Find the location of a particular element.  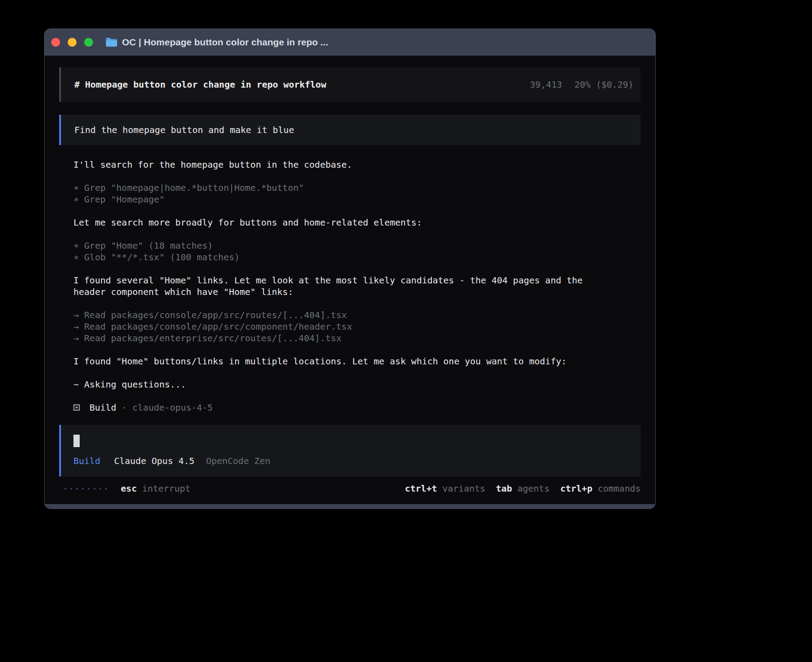

assistant-text: I found several "Home" links. Let me loo… is located at coordinates (357, 280).